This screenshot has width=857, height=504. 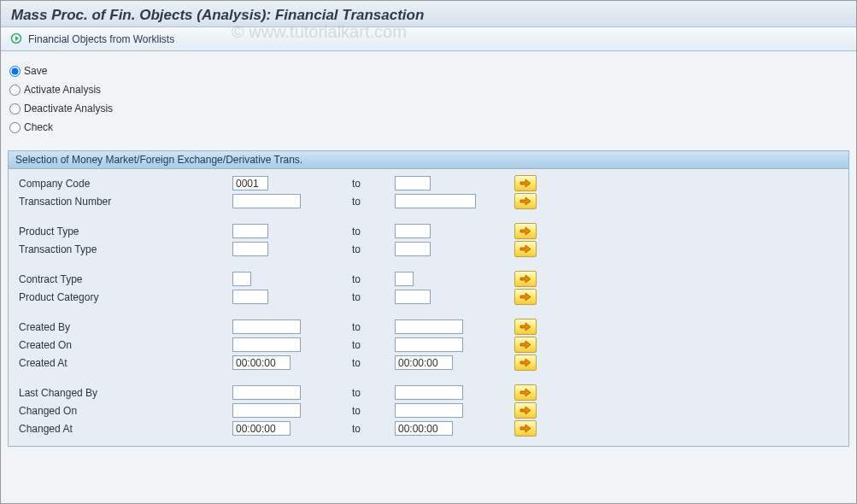 What do you see at coordinates (429, 15) in the screenshot?
I see `page-title: Mass Proc. of Fin. Objects (Analysis): F…` at bounding box center [429, 15].